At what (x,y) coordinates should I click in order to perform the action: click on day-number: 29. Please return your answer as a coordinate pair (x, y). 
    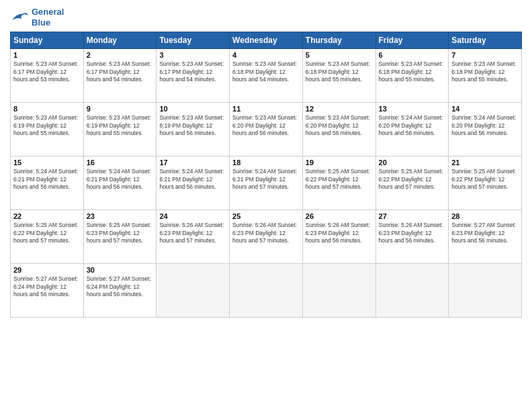
    Looking at the image, I should click on (47, 270).